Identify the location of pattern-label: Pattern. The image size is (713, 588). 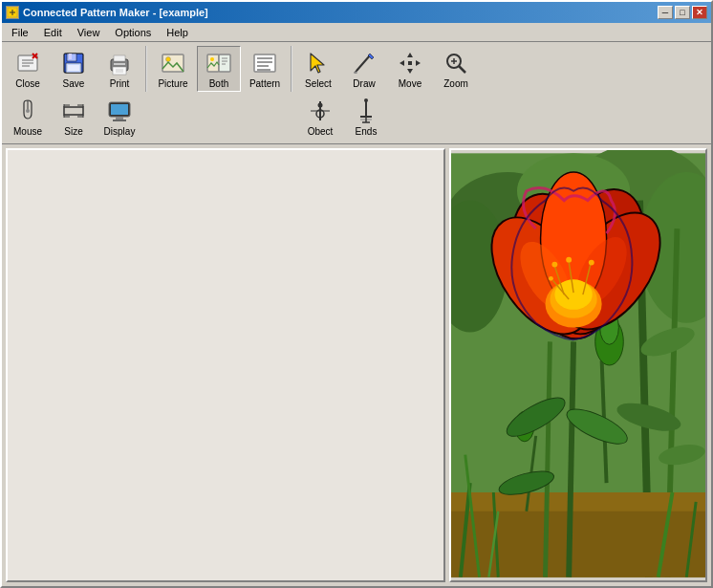
(265, 84).